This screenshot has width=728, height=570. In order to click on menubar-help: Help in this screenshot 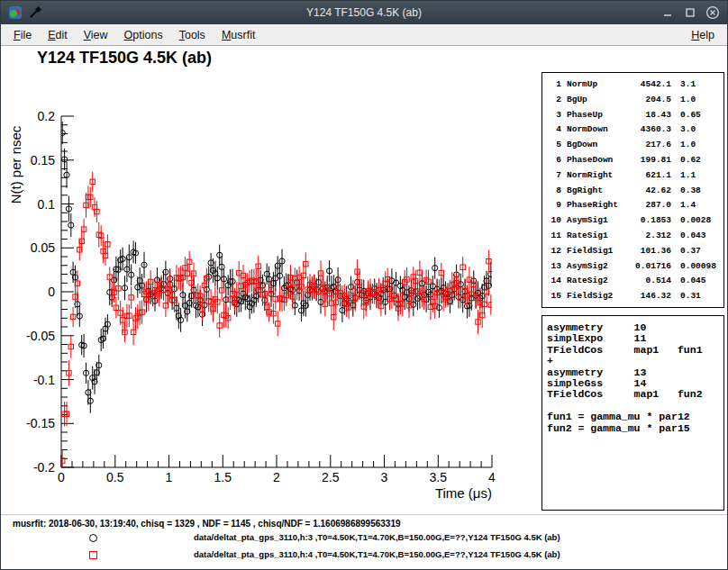, I will do `click(703, 35)`.